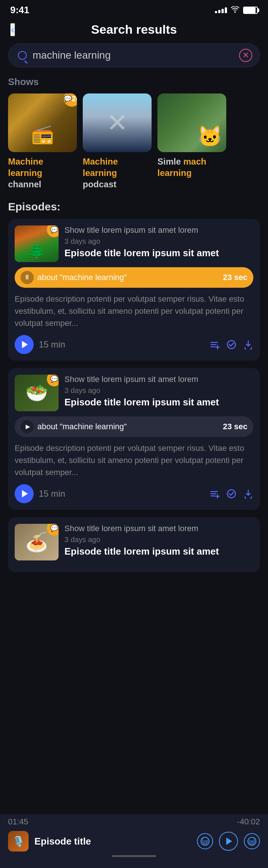 The width and height of the screenshot is (268, 868). Describe the element at coordinates (134, 841) in the screenshot. I see `player-main: 🎙️ Episode title 15` at that location.